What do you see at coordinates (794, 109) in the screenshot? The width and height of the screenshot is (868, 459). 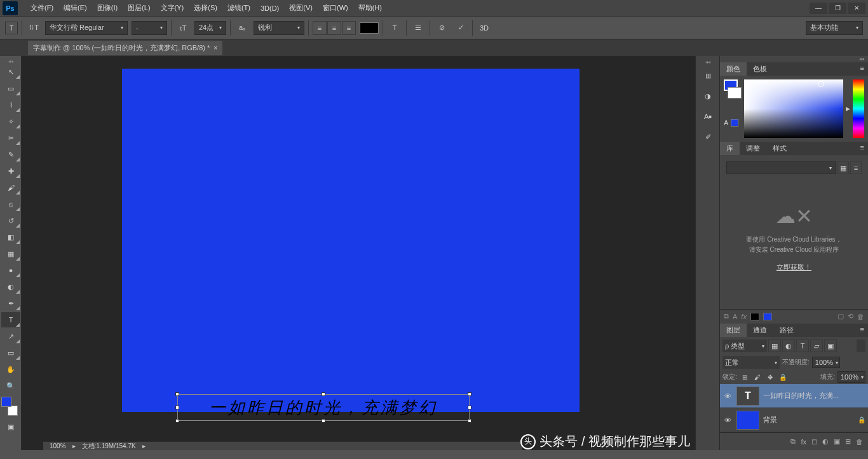 I see `color-spectrum` at bounding box center [794, 109].